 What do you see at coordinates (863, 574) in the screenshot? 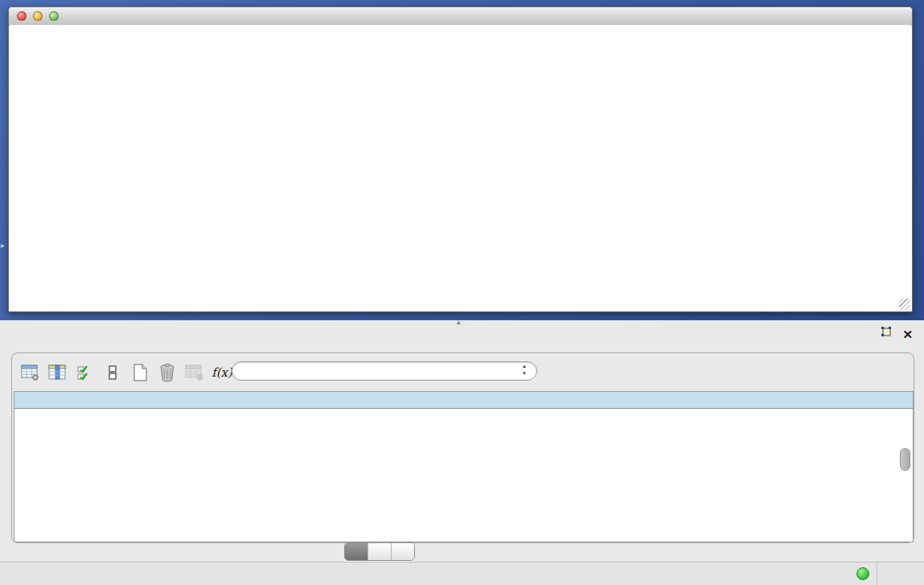
I see `memory-status-indicator` at bounding box center [863, 574].